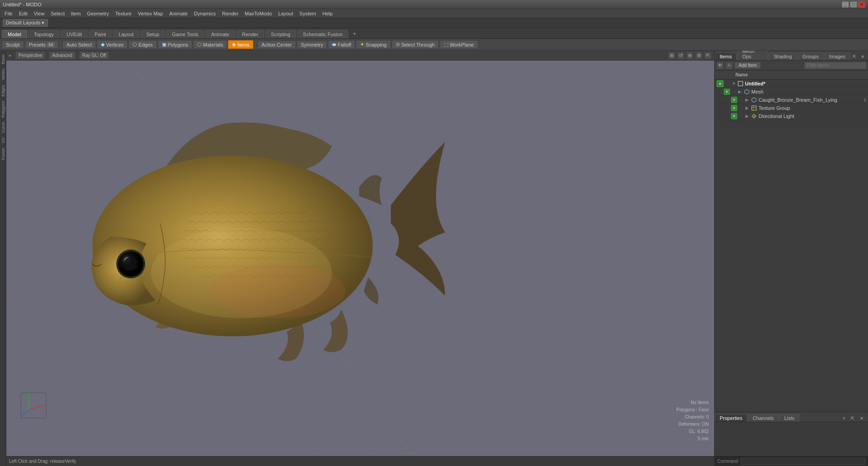  Describe the element at coordinates (44, 34) in the screenshot. I see `tab-topology: Topology` at that location.